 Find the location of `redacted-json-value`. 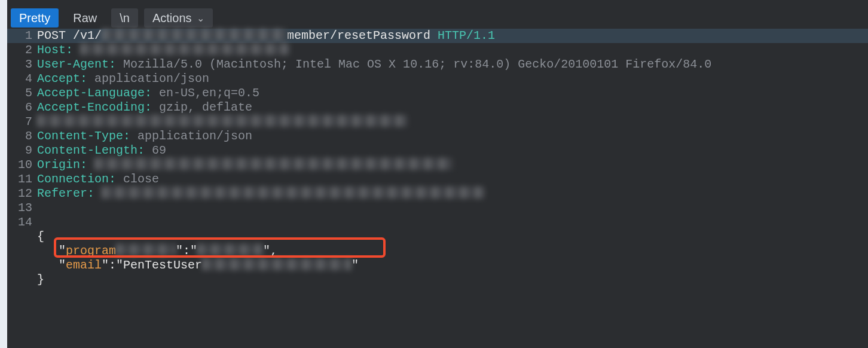

redacted-json-value is located at coordinates (230, 250).